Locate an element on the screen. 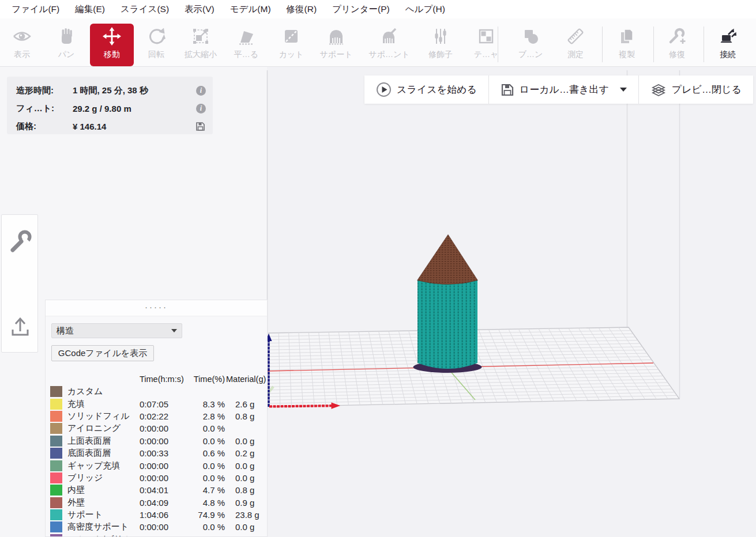  texture-checker-icon is located at coordinates (486, 36).